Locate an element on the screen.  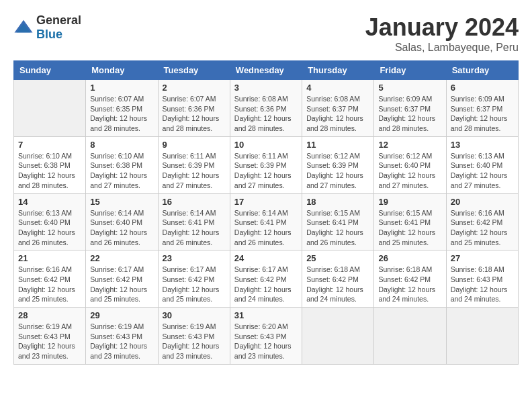
calendar-cell: 7Sunrise: 6:10 AM Sunset: 6:38 PM Daylig… is located at coordinates (50, 165).